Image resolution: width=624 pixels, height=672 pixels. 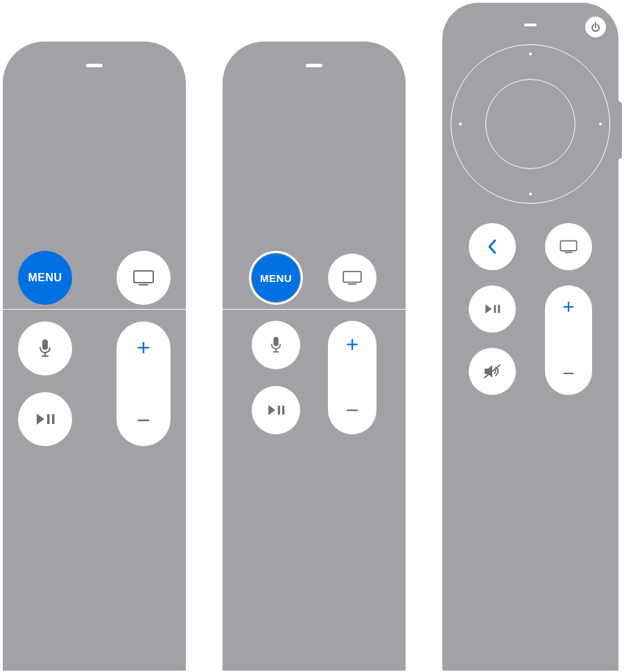 What do you see at coordinates (492, 371) in the screenshot?
I see `mute-icon` at bounding box center [492, 371].